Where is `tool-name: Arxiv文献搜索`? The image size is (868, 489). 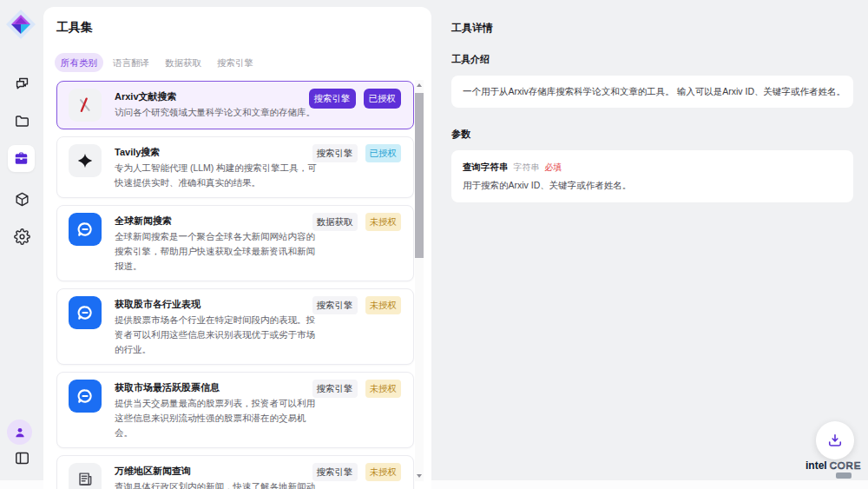
tool-name: Arxiv文献搜索 is located at coordinates (215, 96).